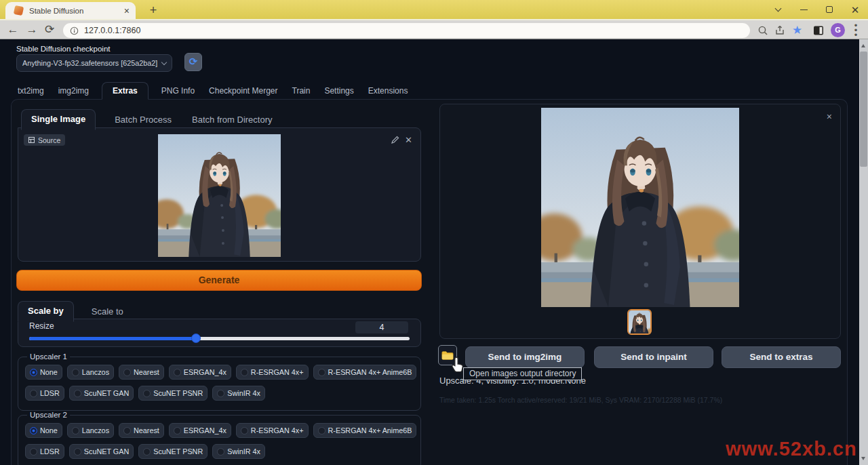 Image resolution: width=868 pixels, height=465 pixels. What do you see at coordinates (301, 91) in the screenshot?
I see `tab-train: Train` at bounding box center [301, 91].